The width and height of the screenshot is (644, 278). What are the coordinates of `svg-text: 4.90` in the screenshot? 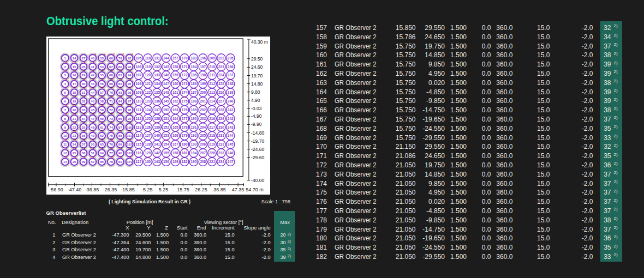 It's located at (255, 100).